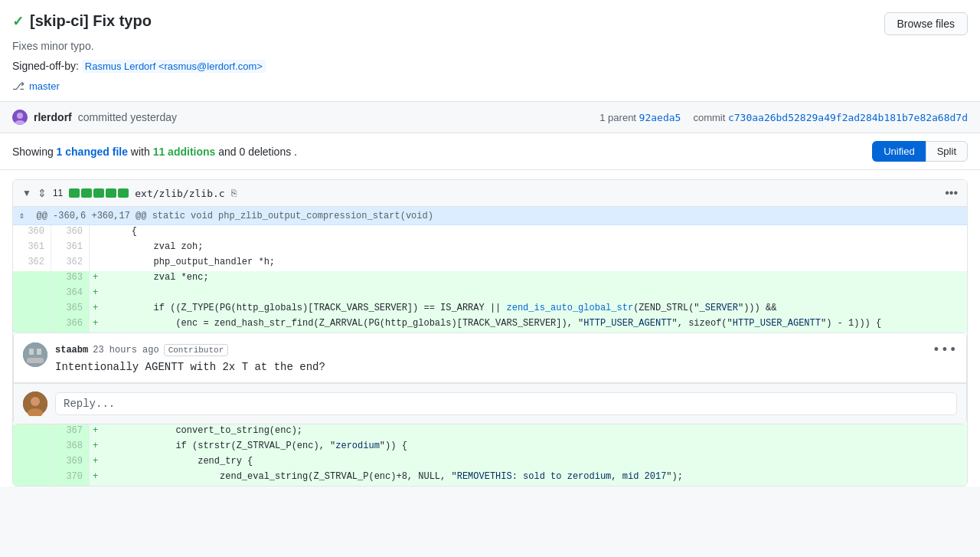  I want to click on parent-info: 1 parent 92aeda5, so click(640, 118).